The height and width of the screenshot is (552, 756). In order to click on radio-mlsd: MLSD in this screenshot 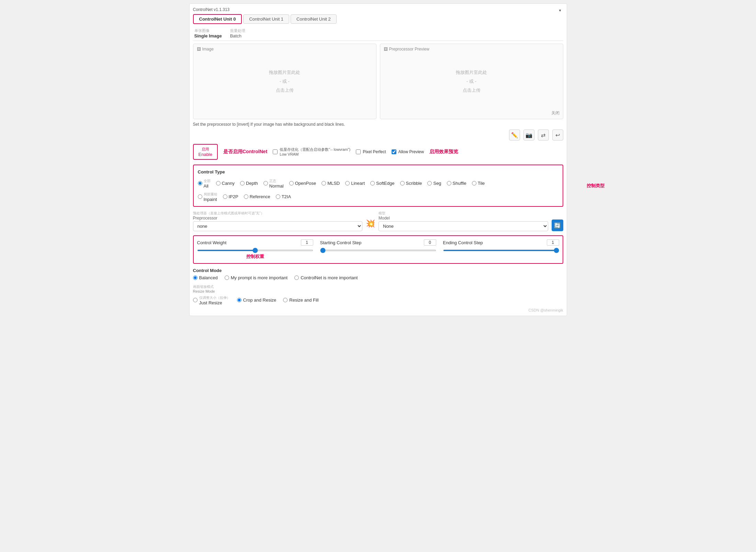, I will do `click(330, 183)`.